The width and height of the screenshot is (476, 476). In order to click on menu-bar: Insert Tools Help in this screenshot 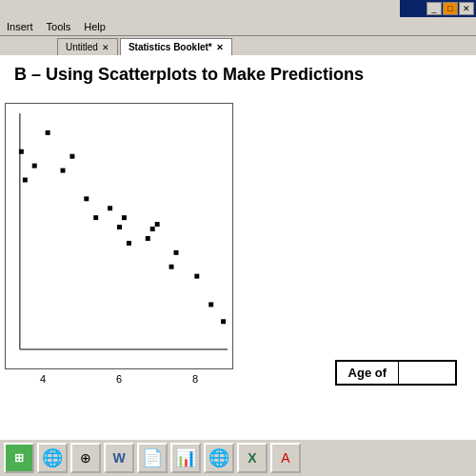, I will do `click(238, 27)`.